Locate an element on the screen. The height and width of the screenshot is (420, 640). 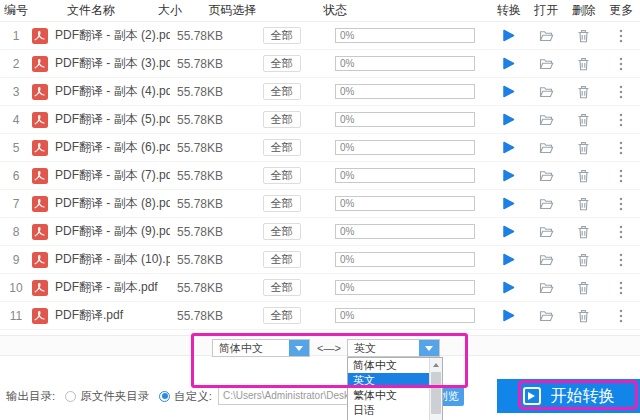
progress-bar: 0% is located at coordinates (405, 176).